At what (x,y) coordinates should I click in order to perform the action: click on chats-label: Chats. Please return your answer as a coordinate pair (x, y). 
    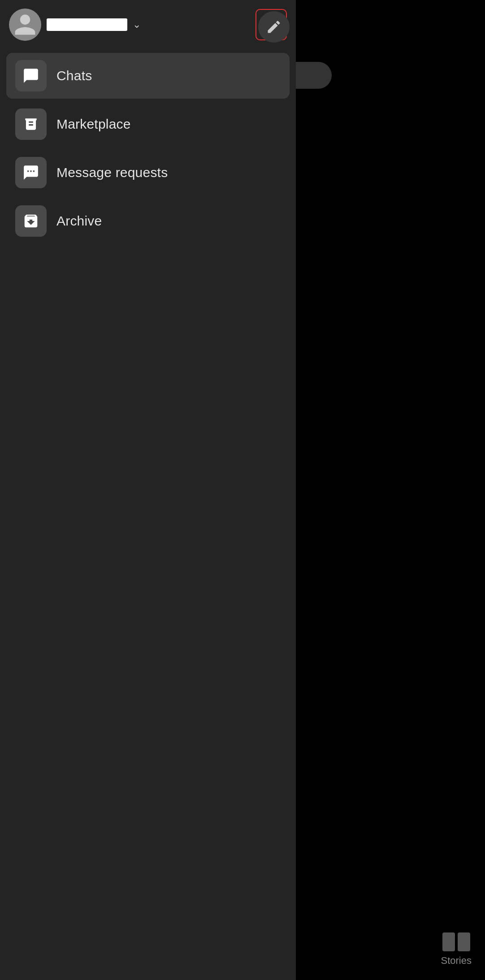
    Looking at the image, I should click on (74, 76).